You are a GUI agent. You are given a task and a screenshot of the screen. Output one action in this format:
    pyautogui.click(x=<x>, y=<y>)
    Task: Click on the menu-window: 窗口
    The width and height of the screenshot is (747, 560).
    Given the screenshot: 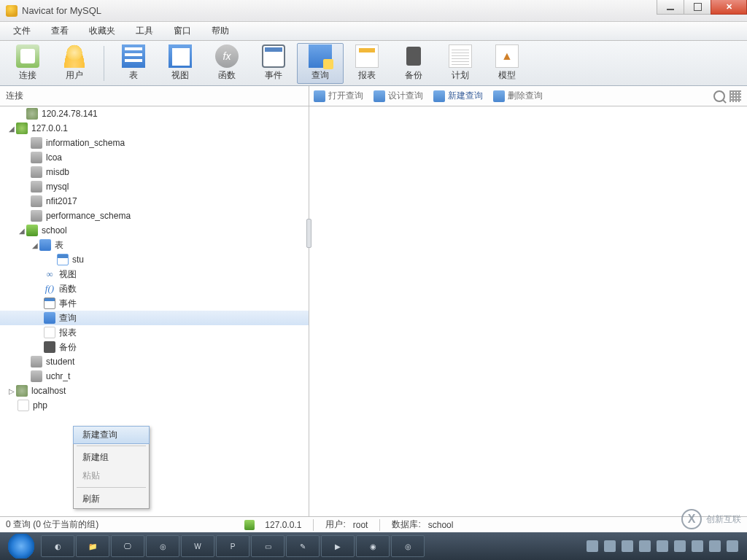 What is the action you would take?
    pyautogui.click(x=182, y=31)
    